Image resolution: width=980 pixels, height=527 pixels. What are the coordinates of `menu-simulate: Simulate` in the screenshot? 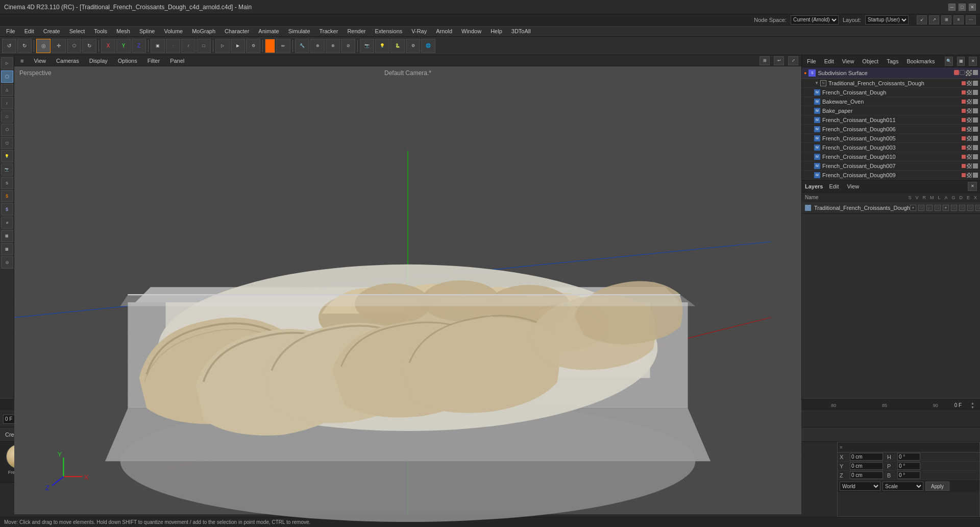 It's located at (299, 31).